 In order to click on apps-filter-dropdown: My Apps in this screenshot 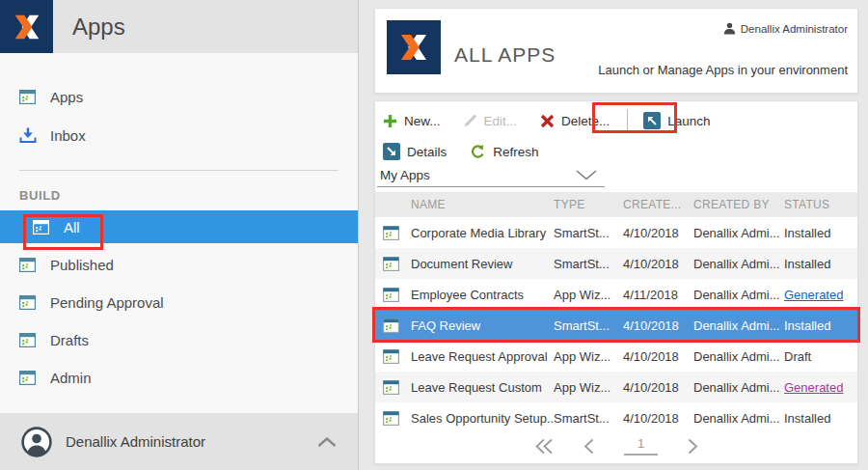, I will do `click(491, 176)`.